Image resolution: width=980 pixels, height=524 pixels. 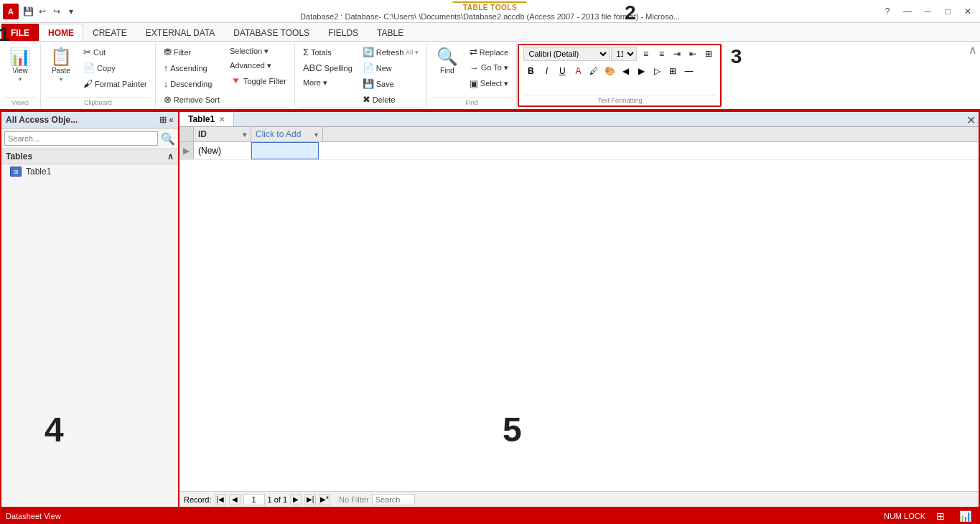 I want to click on ribbon-group-sort-filter: ⛃ Filter ↑ Ascending ↓ Descending ⊗ Remo…, so click(x=225, y=75).